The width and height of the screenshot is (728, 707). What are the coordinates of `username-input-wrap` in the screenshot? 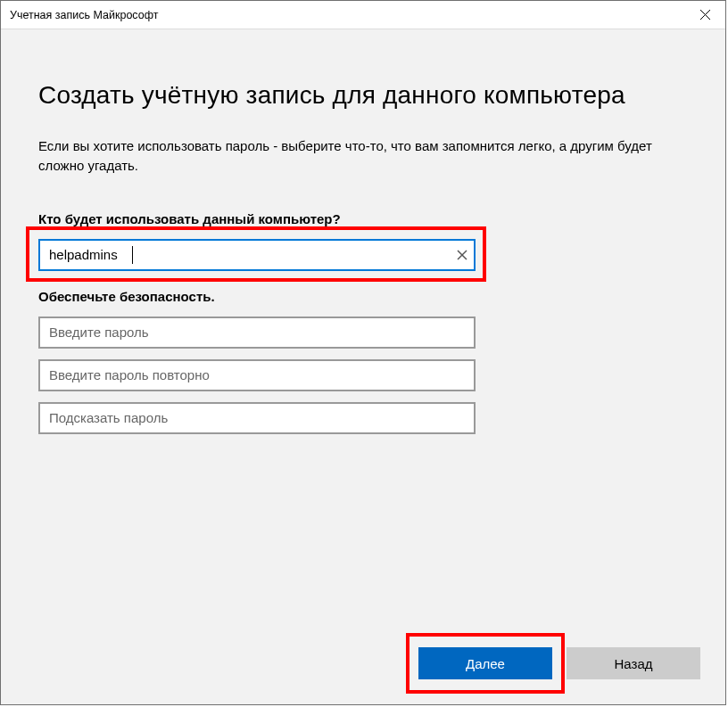 It's located at (258, 255).